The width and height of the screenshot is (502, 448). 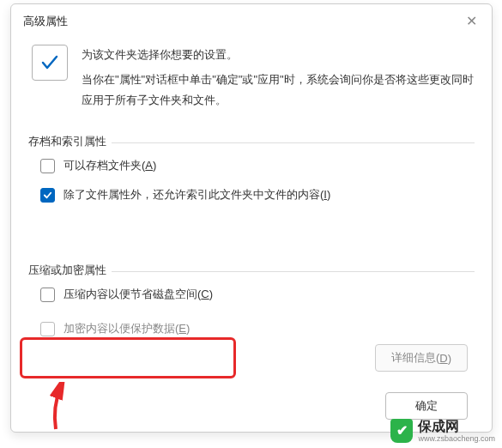 I want to click on compress-option-row: 压缩内容以便节省磁盘空间(C), so click(x=251, y=294).